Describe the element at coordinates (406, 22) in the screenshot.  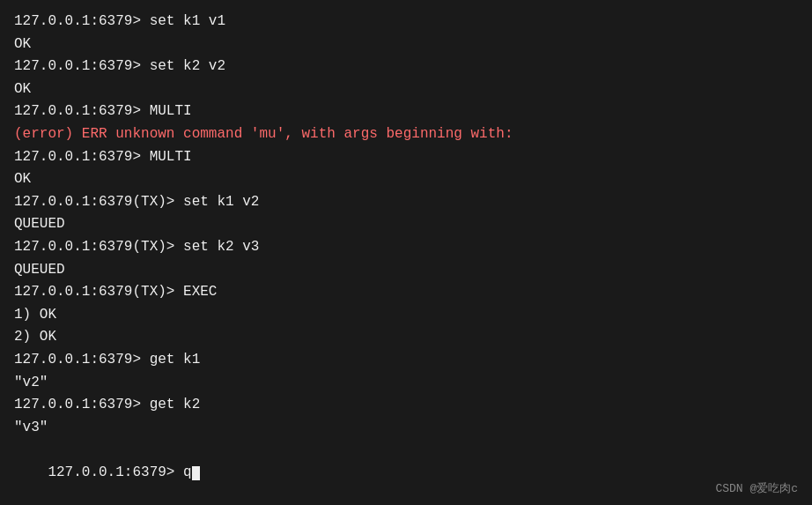
I see `terminal-line: 127.0.0.1:6379> set k1 v1` at that location.